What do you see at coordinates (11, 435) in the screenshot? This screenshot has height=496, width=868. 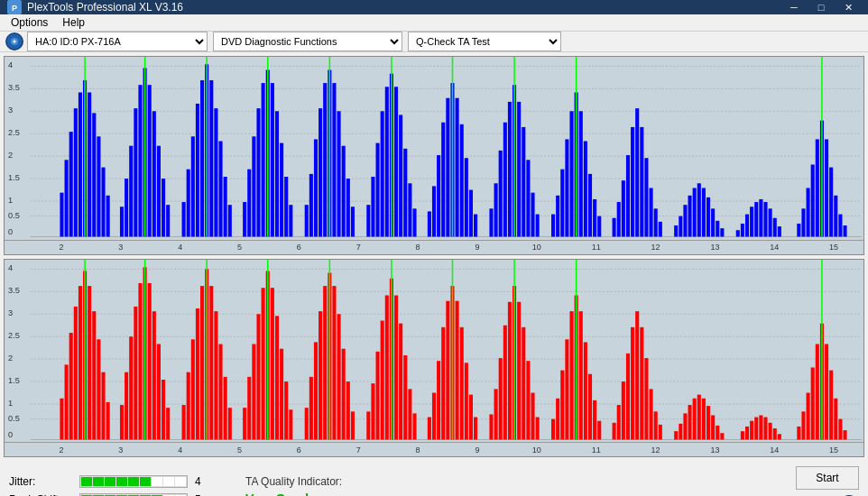 I see `svg-text: 0` at bounding box center [11, 435].